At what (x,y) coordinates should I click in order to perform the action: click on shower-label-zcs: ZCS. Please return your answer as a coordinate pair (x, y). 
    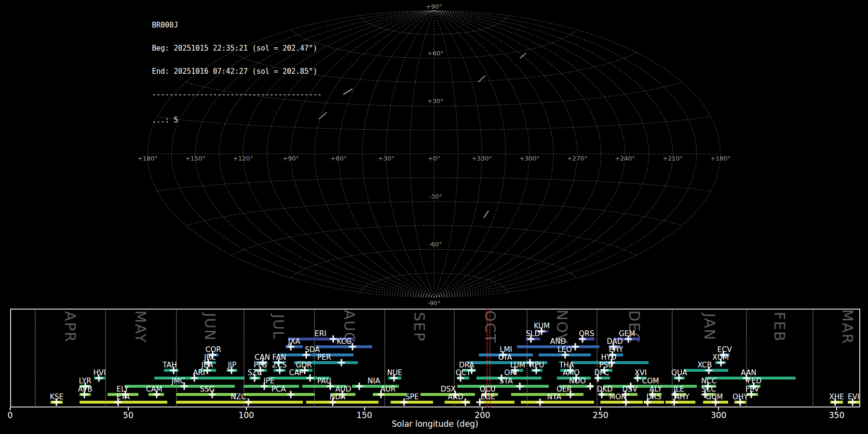
    Looking at the image, I should click on (279, 365).